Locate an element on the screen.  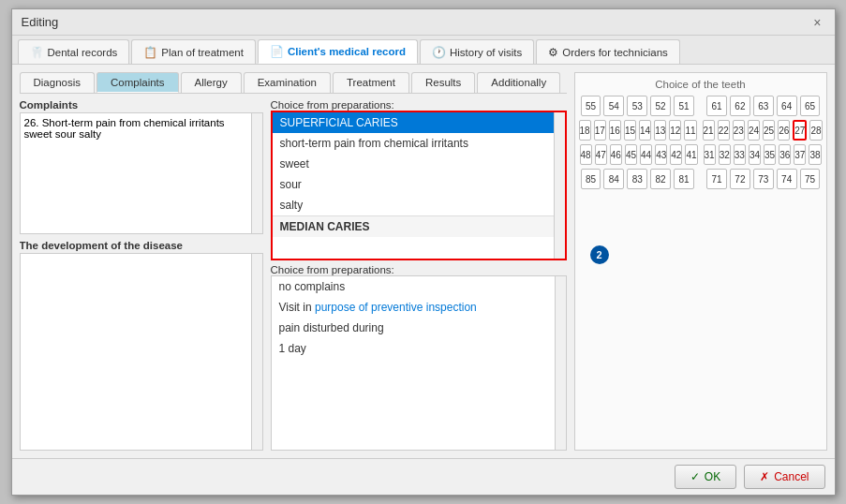
ok-icon: ✓ is located at coordinates (695, 477).